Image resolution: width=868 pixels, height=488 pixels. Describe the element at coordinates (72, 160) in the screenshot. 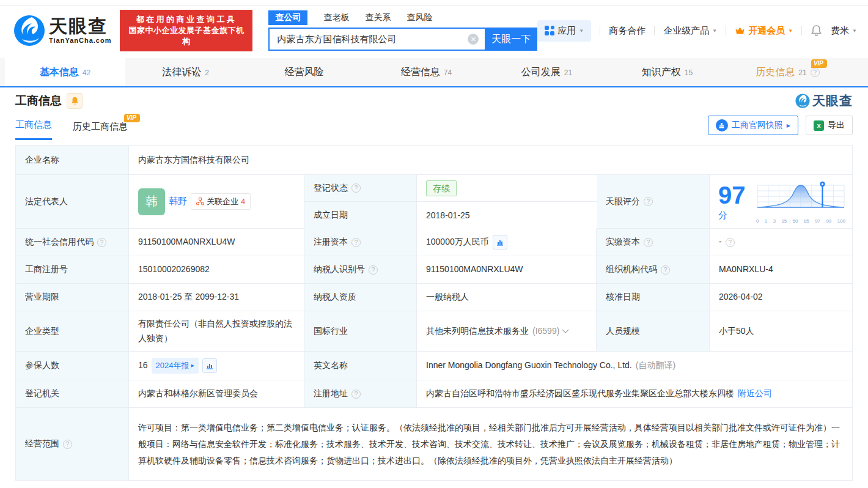

I see `field-label-company-name: 企业名称` at that location.